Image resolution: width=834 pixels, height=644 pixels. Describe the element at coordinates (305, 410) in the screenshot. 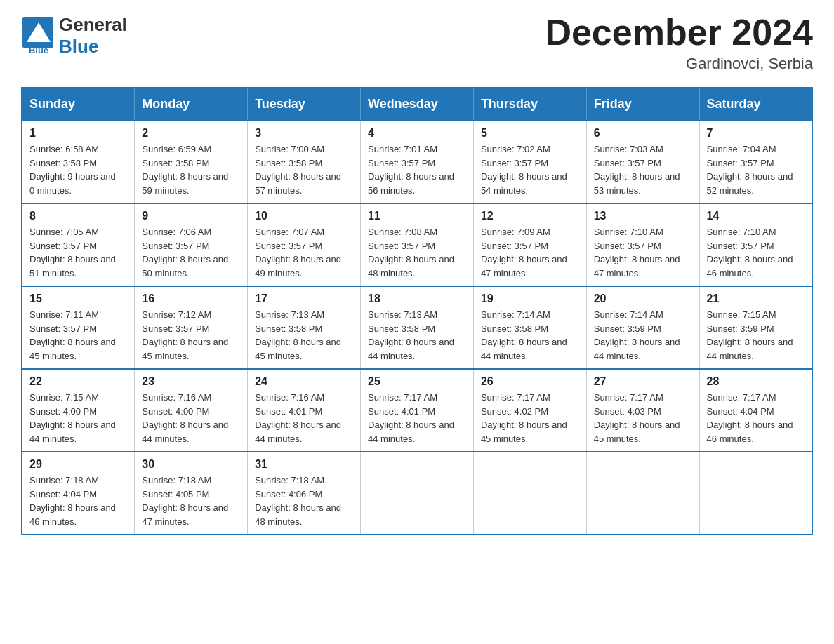

I see `calendar-cell: 24 Sunrise: 7:16 AM Sunset: 4:01 PM Dayl…` at that location.